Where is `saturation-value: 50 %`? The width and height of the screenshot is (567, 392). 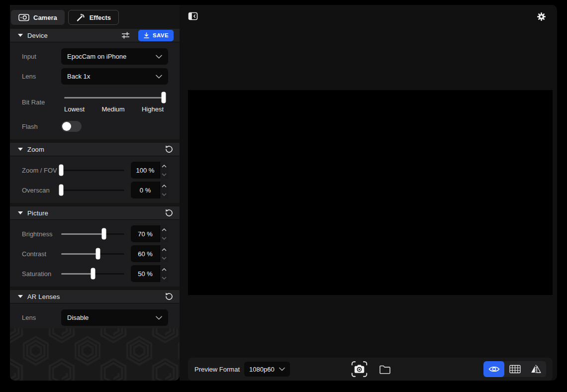 saturation-value: 50 % is located at coordinates (145, 274).